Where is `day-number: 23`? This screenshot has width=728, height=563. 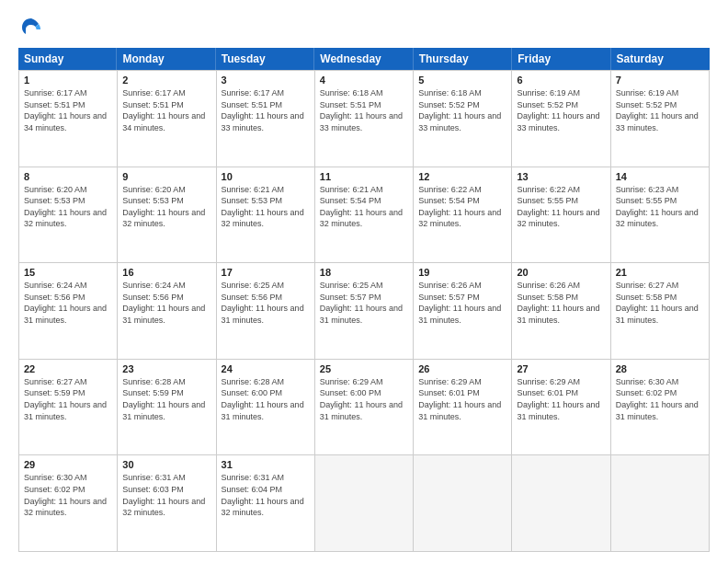
day-number: 23 is located at coordinates (166, 369).